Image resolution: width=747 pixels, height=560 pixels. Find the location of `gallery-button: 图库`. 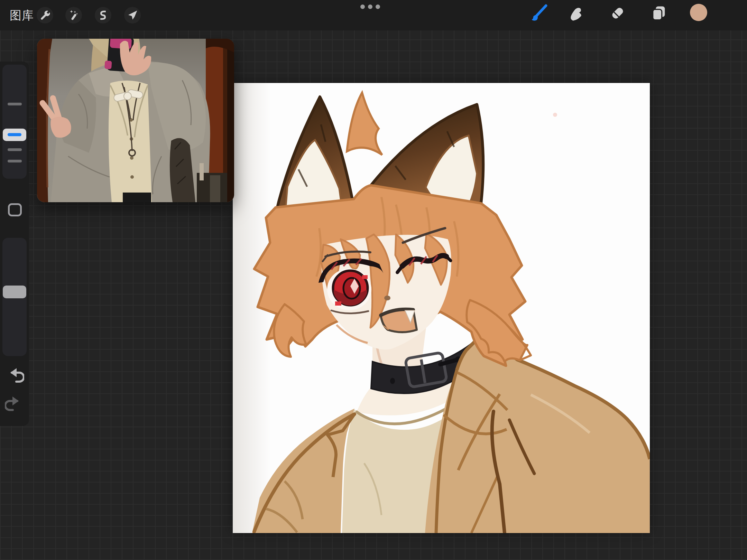

gallery-button: 图库 is located at coordinates (22, 15).